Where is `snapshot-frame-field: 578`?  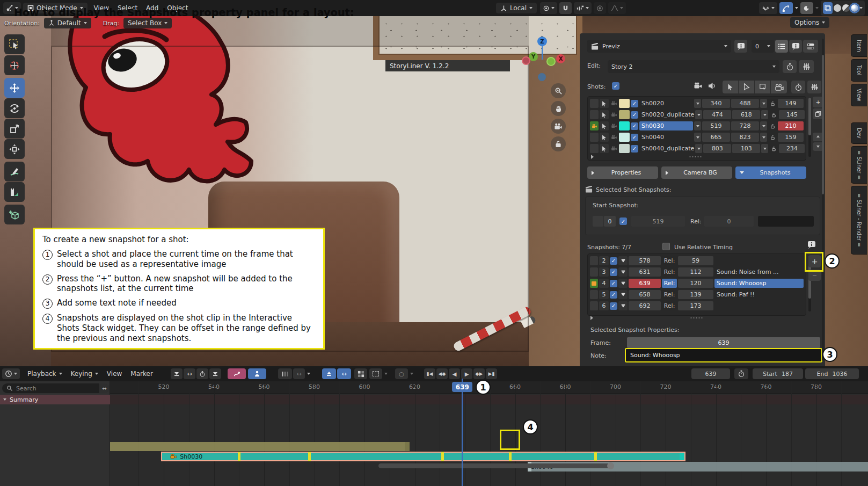
snapshot-frame-field: 578 is located at coordinates (645, 261).